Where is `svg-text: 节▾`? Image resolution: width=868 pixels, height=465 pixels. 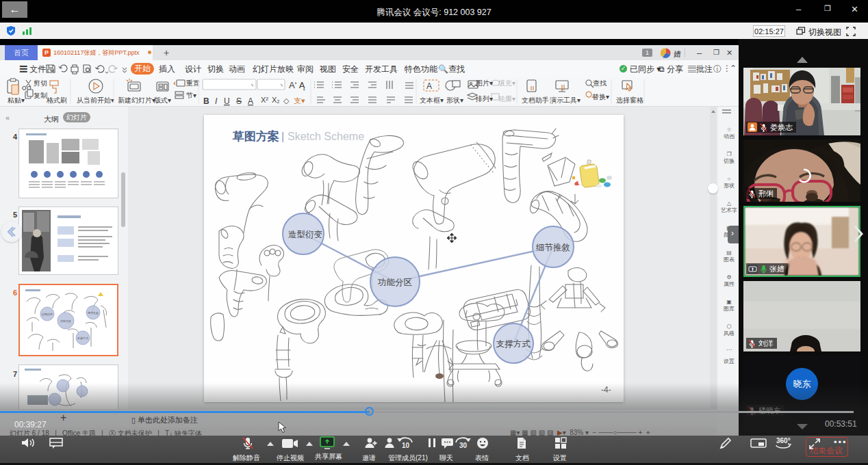 svg-text: 节▾ is located at coordinates (191, 96).